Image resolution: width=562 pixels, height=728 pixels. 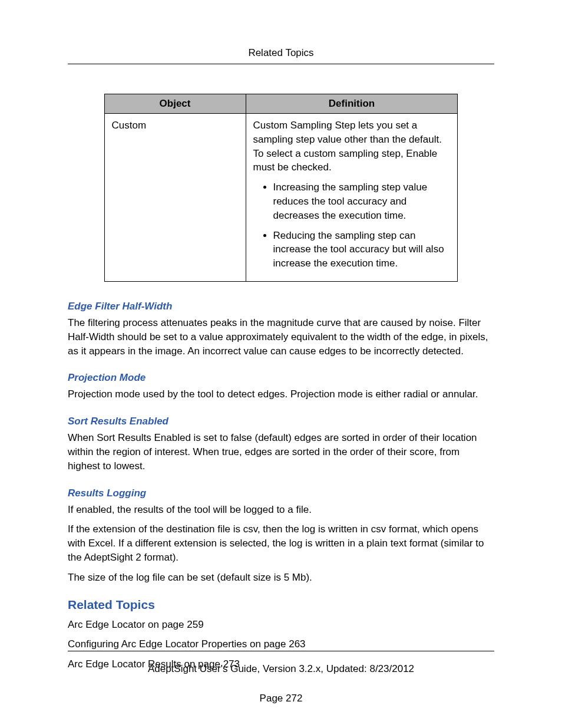 What do you see at coordinates (281, 378) in the screenshot?
I see `subheading-projection-mode: Projection Mode` at bounding box center [281, 378].